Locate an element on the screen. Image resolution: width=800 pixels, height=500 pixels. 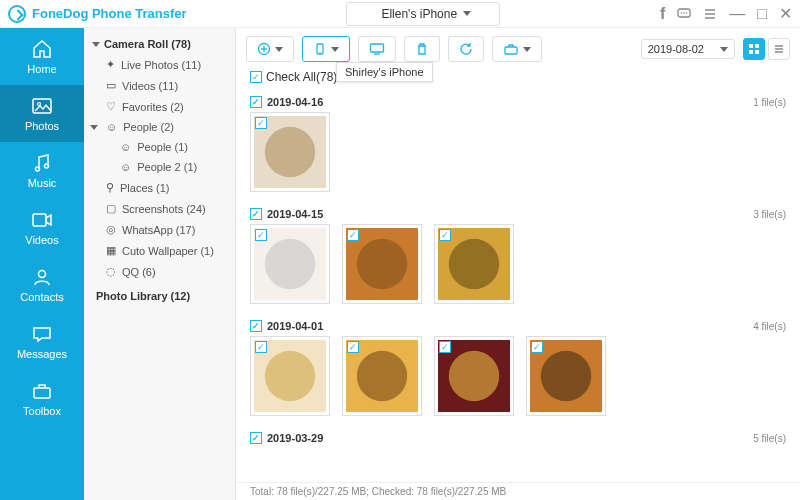
nav-videos: Videos is located at coordinates (42, 228).